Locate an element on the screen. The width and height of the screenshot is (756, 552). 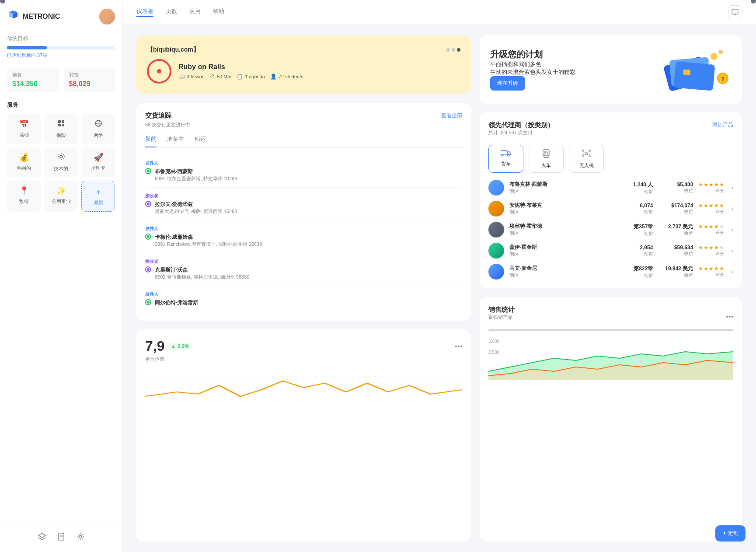
agent-arrow-2: › is located at coordinates (732, 209).